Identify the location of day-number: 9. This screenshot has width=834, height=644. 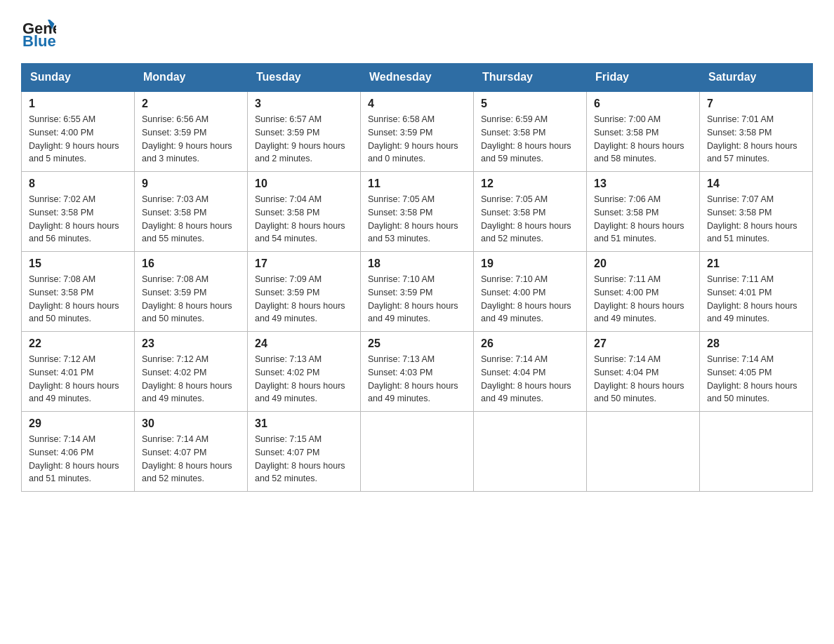
(191, 184).